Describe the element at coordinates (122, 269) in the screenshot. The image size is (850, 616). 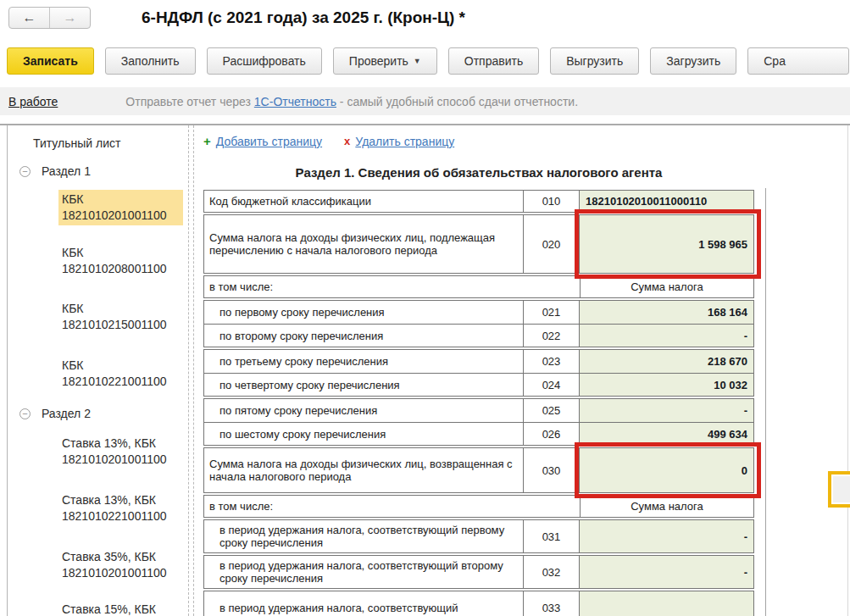
I see `kbk-number: 1821010208001100` at that location.